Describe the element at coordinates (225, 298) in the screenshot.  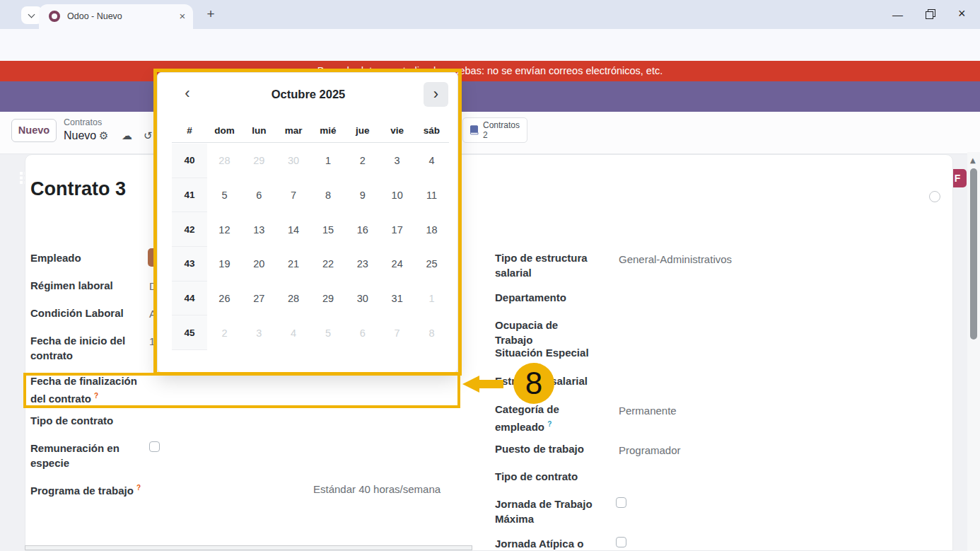
I see `calendar-day: 26` at that location.